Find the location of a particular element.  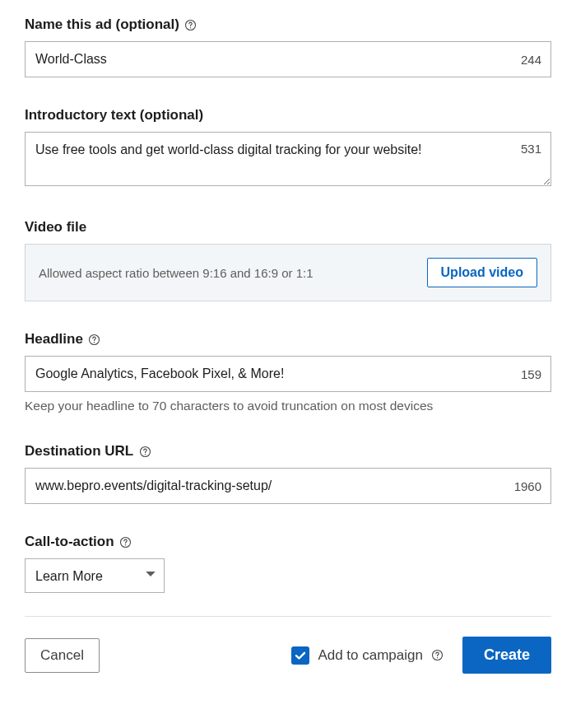

video-hint: Allowed aspect ratio between 9:16 and 16… is located at coordinates (176, 273).